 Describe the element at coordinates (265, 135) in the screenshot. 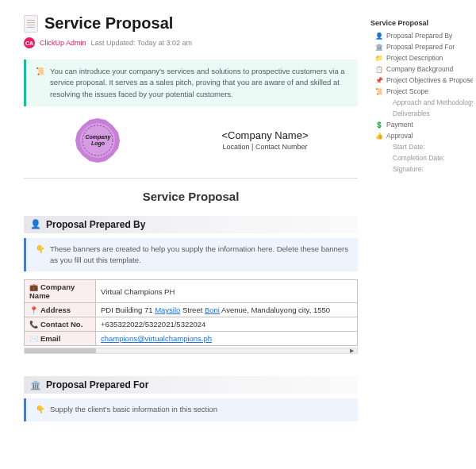

I see `company-name-placeholder: <Company Name>` at that location.